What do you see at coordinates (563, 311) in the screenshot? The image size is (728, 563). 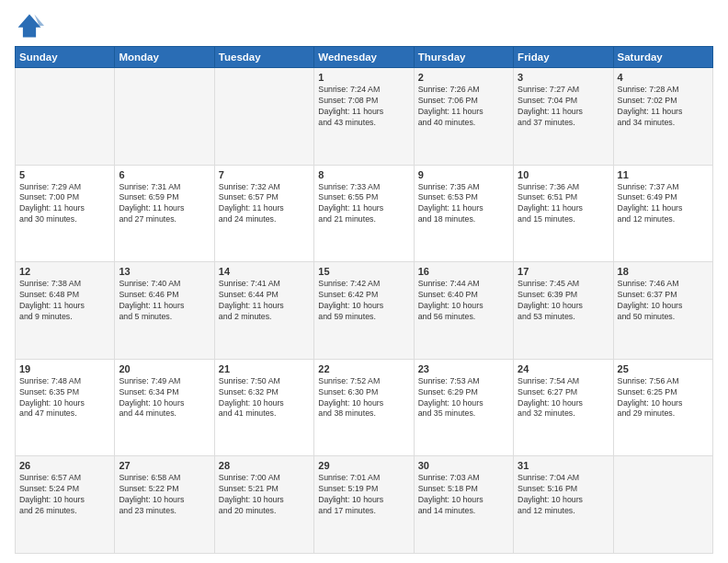 I see `calendar-cell: 17Sunrise: 7:45 AM Sunset: 6:39 PM Dayli…` at bounding box center [563, 311].